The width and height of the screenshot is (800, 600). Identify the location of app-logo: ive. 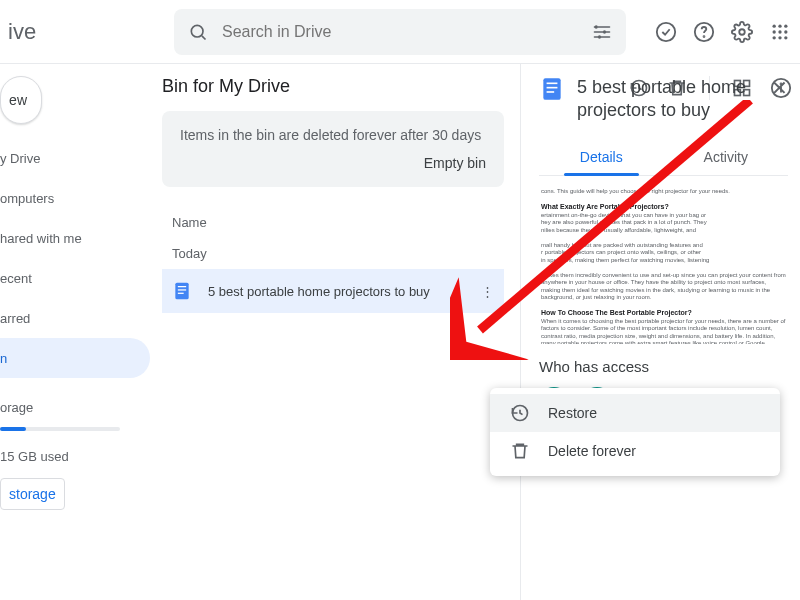
(38, 32).